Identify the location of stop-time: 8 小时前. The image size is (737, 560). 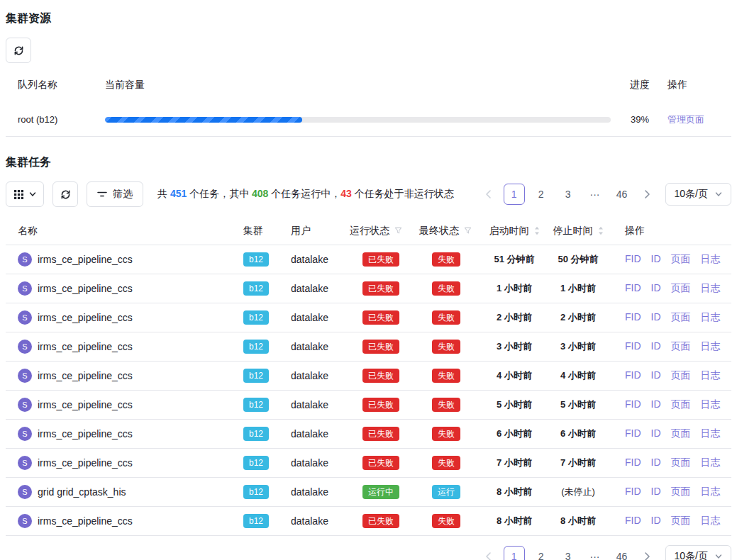
(578, 521).